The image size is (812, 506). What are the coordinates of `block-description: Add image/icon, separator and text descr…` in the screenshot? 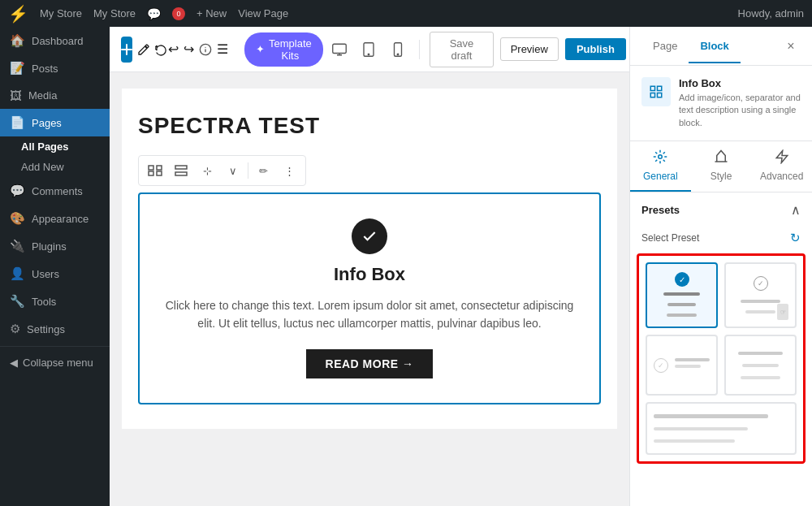 It's located at (740, 110).